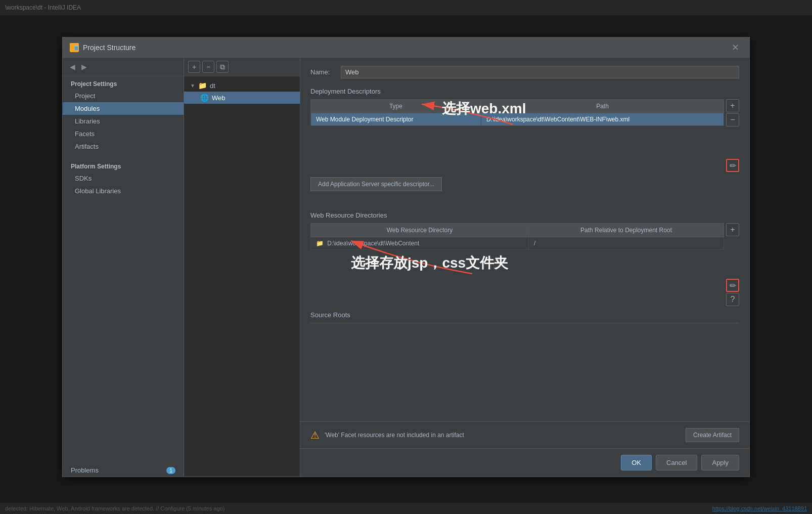 The width and height of the screenshot is (812, 514). I want to click on tree-item-web: 🌐 Web, so click(242, 98).